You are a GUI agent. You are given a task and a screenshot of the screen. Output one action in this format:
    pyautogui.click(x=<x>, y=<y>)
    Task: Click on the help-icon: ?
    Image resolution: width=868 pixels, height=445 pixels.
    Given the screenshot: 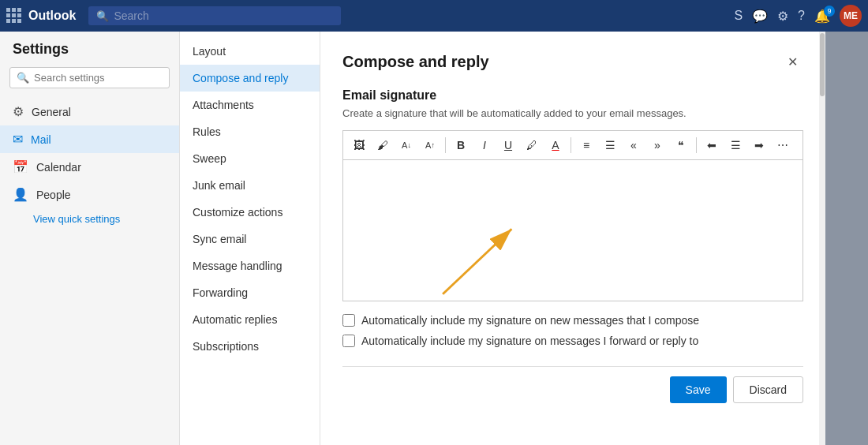 What is the action you would take?
    pyautogui.click(x=802, y=16)
    